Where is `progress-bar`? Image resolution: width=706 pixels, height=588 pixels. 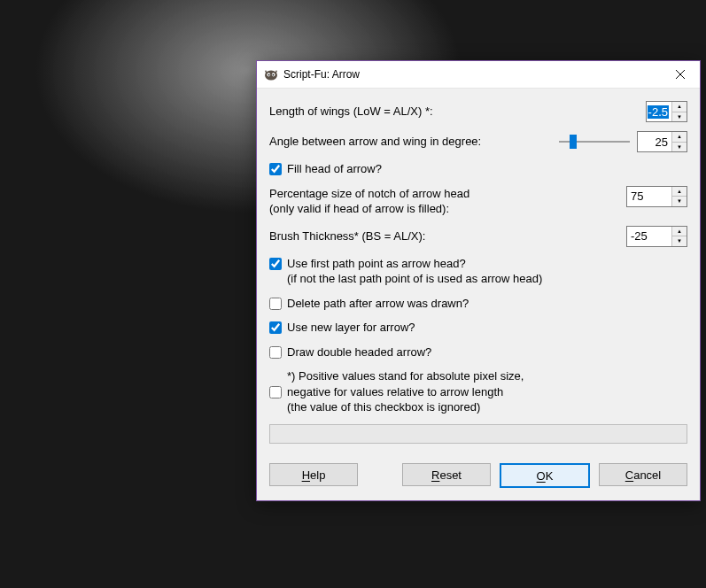
progress-bar is located at coordinates (478, 434).